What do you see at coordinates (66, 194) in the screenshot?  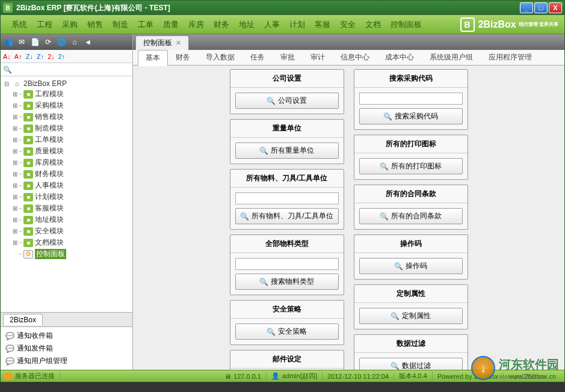 I see `nav-tree: ⊟⌂2BizBox ERP⊞···■工程模块⊞···■采购模块⊞···■销售模块…` at bounding box center [66, 194].